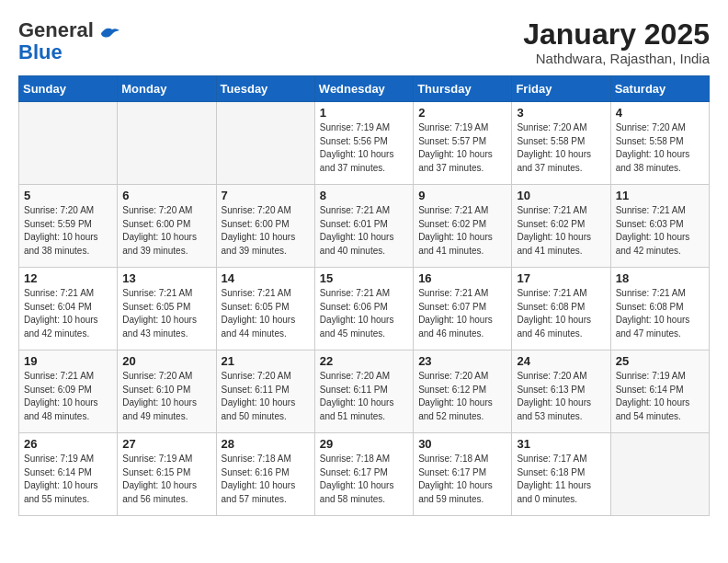 The image size is (728, 563). What do you see at coordinates (463, 144) in the screenshot?
I see `calendar-cell: 2Sunrise: 7:19 AM Sunset: 5:57 PM Daylig…` at bounding box center [463, 144].